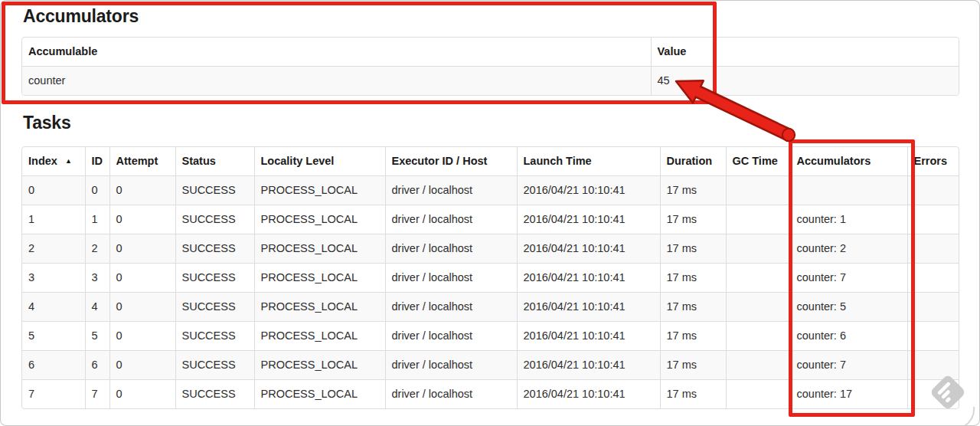 The width and height of the screenshot is (980, 426). I want to click on accumulators-cell: counter: 7, so click(848, 365).